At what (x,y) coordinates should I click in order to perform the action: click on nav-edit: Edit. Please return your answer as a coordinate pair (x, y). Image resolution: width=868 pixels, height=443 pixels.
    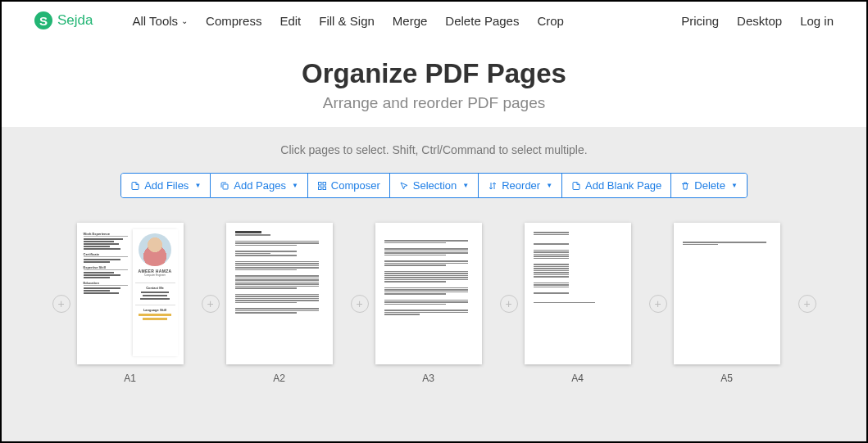
    Looking at the image, I should click on (290, 21).